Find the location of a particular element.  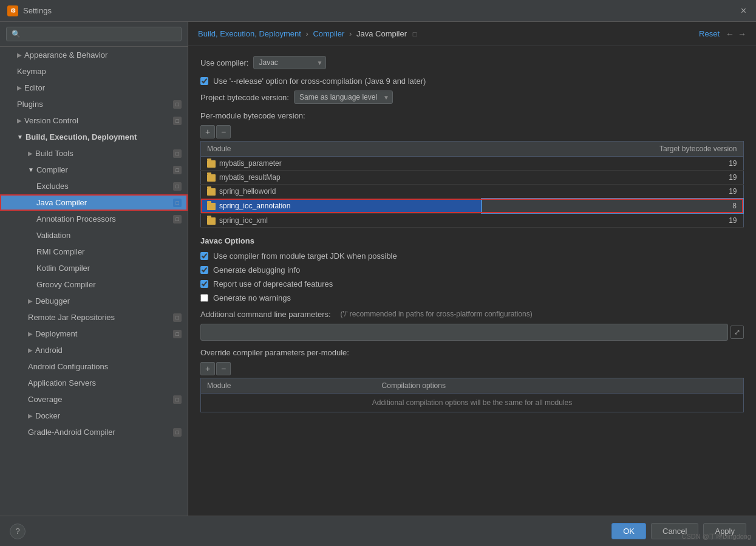

sidebar-item-kotlin-compiler: Kotlin Compiler is located at coordinates (94, 268).